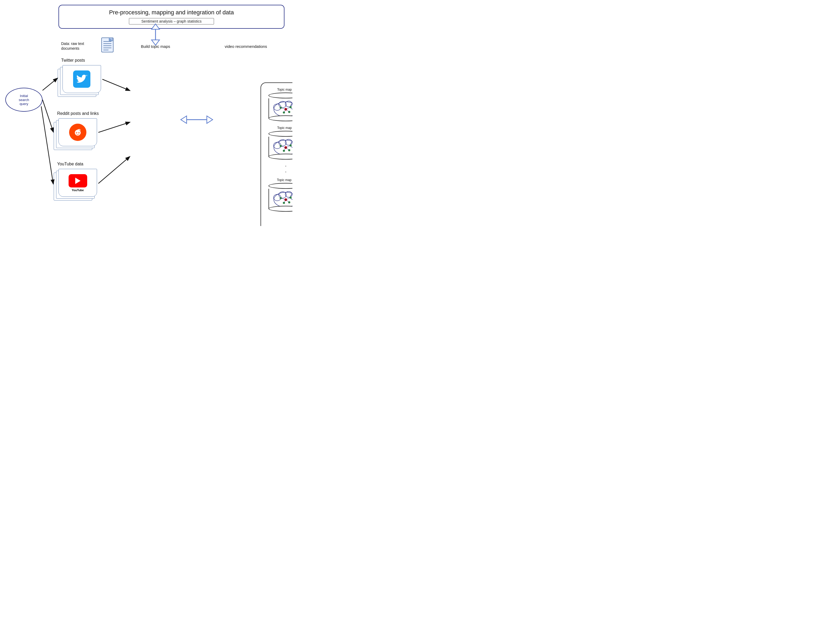  I want to click on topic-maps-container: Topic map 1, so click(277, 155).